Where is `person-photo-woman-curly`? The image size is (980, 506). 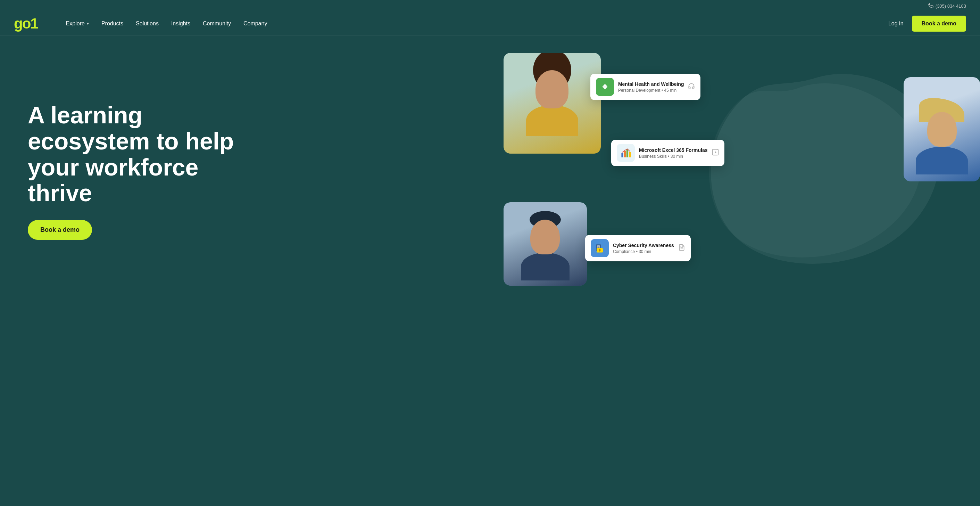
person-photo-woman-curly is located at coordinates (552, 103).